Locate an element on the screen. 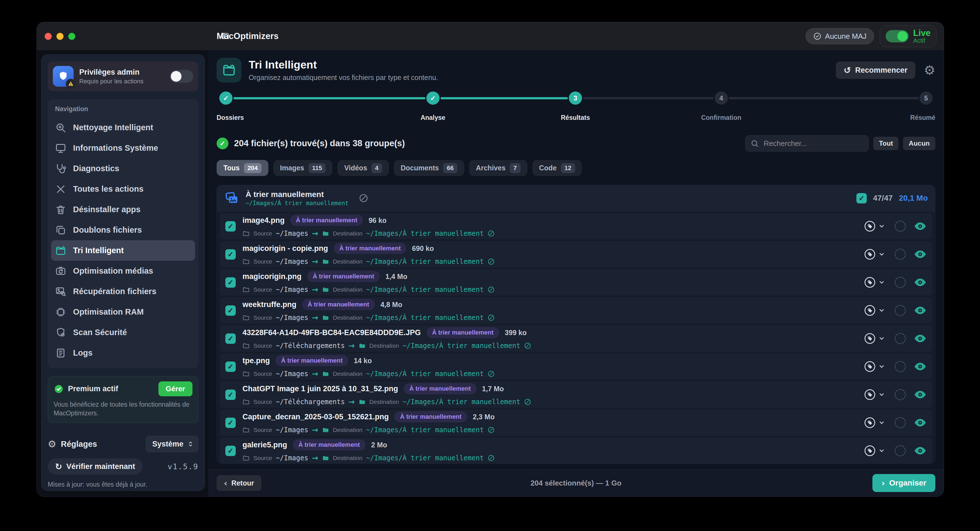 The width and height of the screenshot is (980, 531). filter-chip-vidéos: Vidéos4 is located at coordinates (363, 168).